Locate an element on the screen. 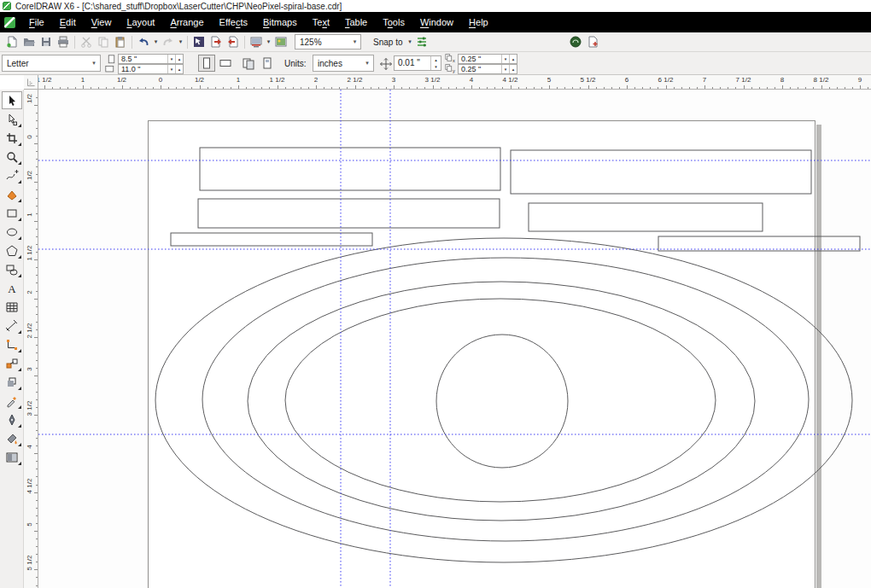  freehand-tool is located at coordinates (12, 176).